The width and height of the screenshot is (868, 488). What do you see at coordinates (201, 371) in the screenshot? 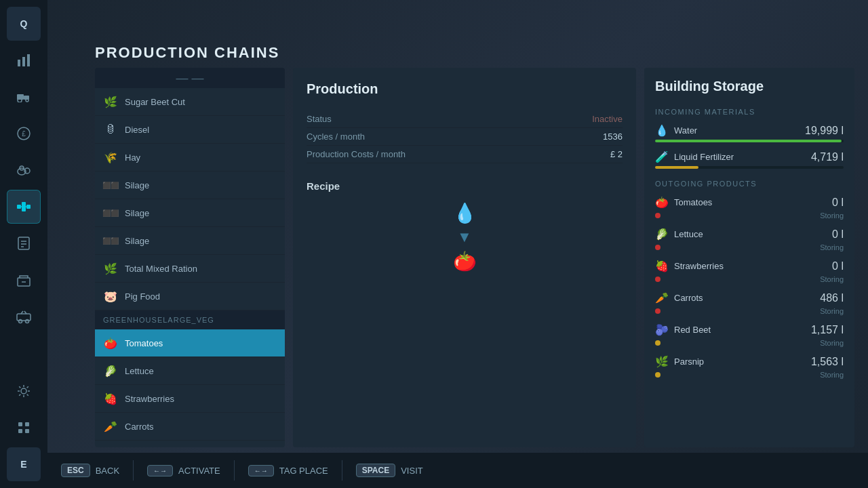
I see `lettuce-label: Lettuce` at bounding box center [201, 371].